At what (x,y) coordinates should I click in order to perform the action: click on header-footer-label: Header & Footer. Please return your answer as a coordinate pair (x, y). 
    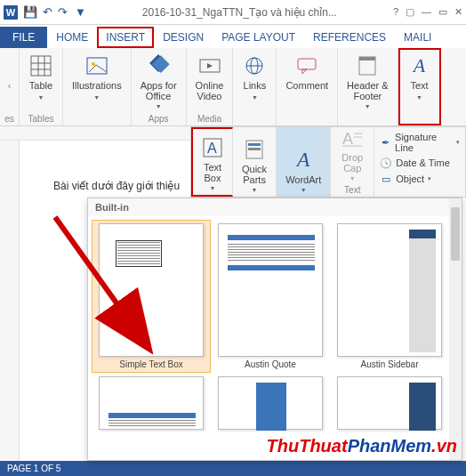
    Looking at the image, I should click on (367, 91).